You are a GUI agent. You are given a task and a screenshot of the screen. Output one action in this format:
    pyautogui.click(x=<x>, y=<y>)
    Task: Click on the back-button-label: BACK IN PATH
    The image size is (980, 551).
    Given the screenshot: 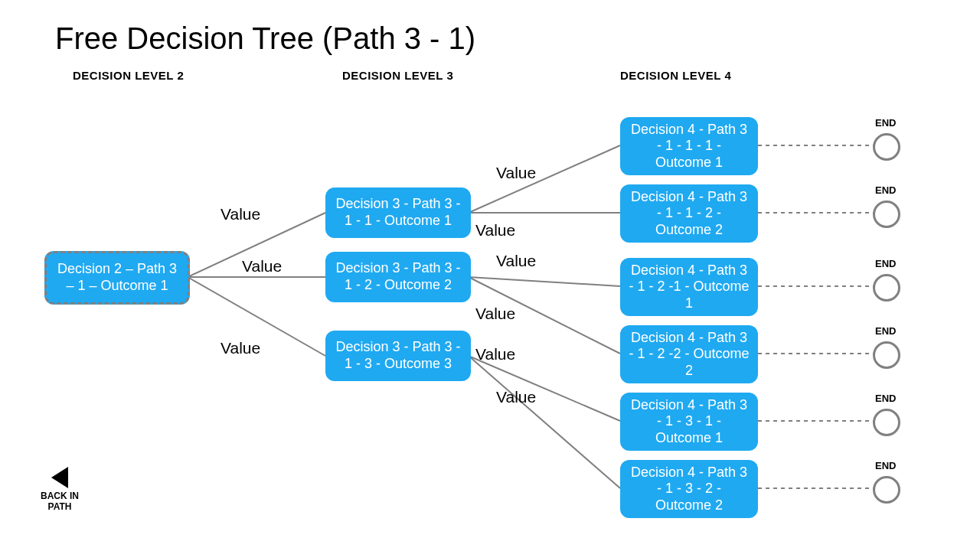 What is the action you would take?
    pyautogui.click(x=60, y=502)
    